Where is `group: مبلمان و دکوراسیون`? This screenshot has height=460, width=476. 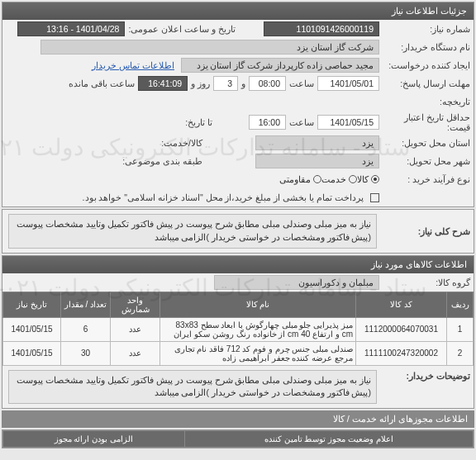
group: مبلمان و دکوراسیون is located at coordinates (297, 282).